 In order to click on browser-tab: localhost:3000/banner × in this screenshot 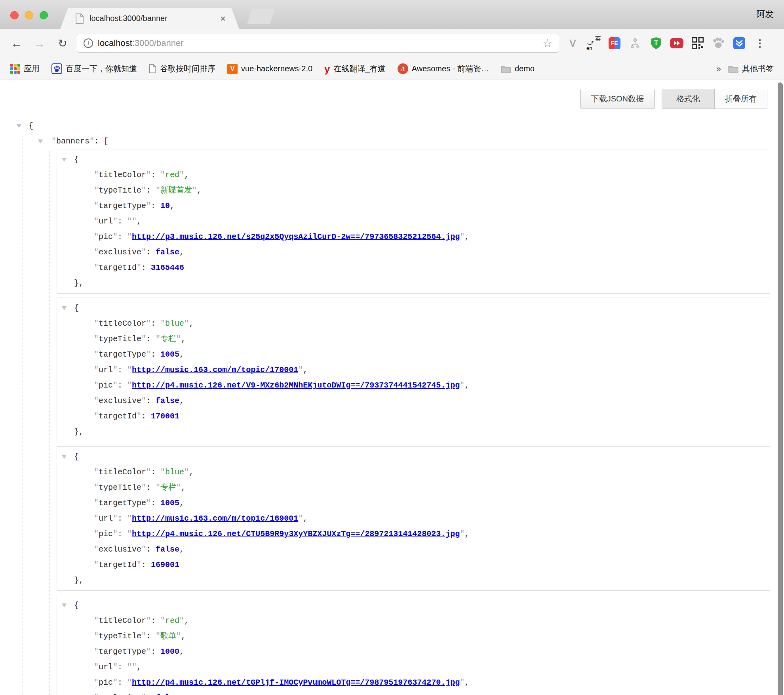, I will do `click(150, 18)`.